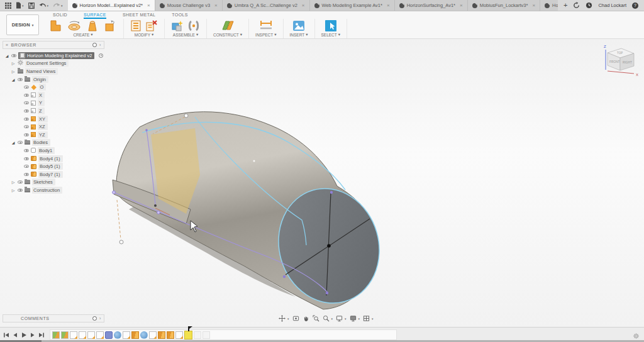 The height and width of the screenshot is (342, 644). I want to click on inspect-dropdown: INSPECT ▾, so click(265, 35).